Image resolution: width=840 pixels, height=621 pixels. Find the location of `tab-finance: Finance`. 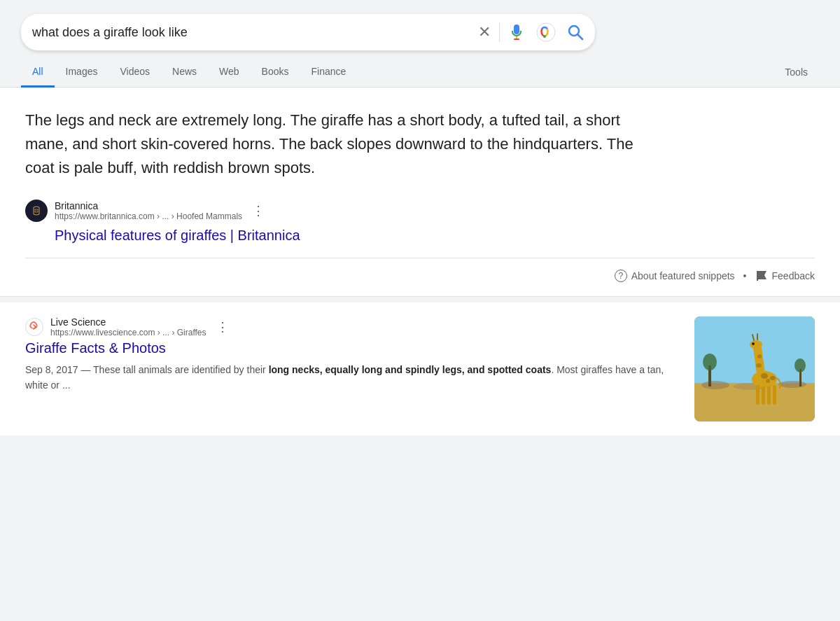

tab-finance: Finance is located at coordinates (329, 73).